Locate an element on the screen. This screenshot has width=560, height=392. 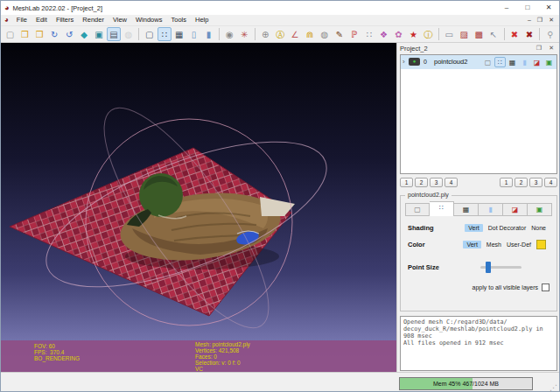
menu-filters: Filters is located at coordinates (65, 20).